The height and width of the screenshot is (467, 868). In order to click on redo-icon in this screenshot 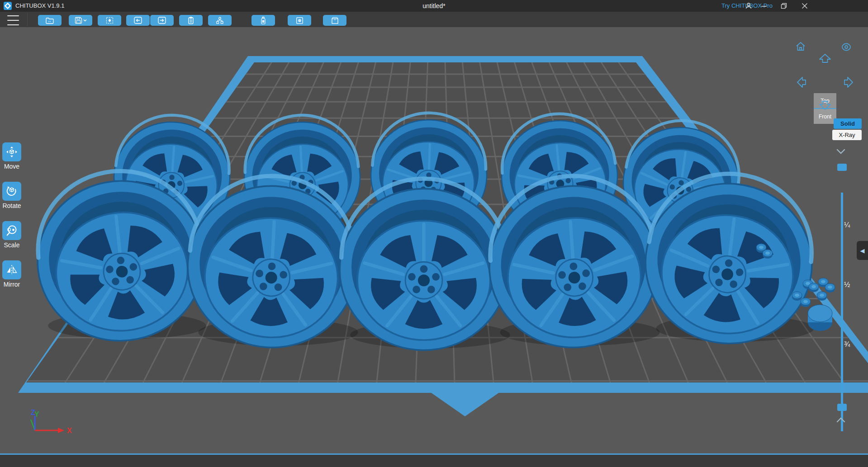, I will do `click(162, 20)`.